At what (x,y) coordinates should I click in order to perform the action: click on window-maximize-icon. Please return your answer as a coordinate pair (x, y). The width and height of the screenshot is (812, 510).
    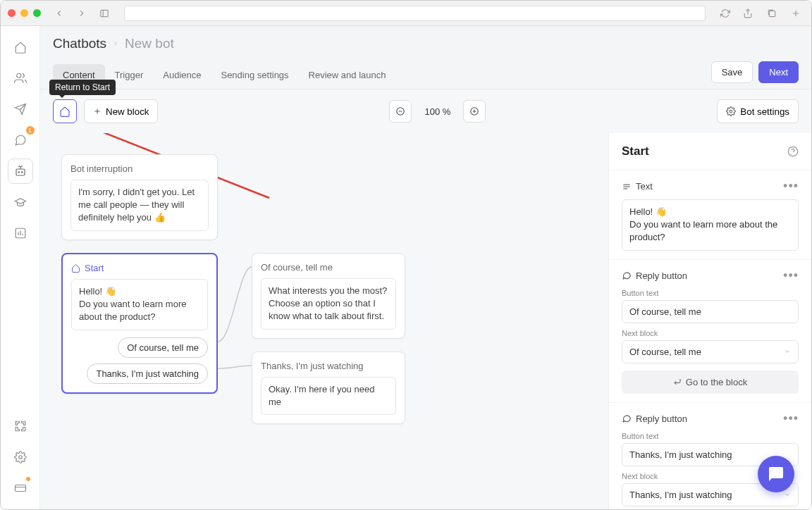
    Looking at the image, I should click on (37, 13).